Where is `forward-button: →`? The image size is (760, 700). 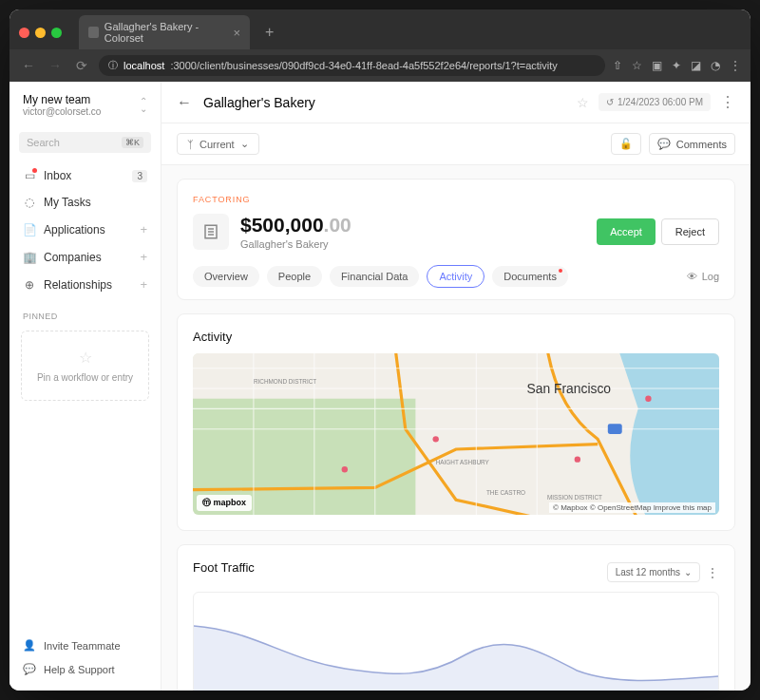 forward-button: → is located at coordinates (55, 66).